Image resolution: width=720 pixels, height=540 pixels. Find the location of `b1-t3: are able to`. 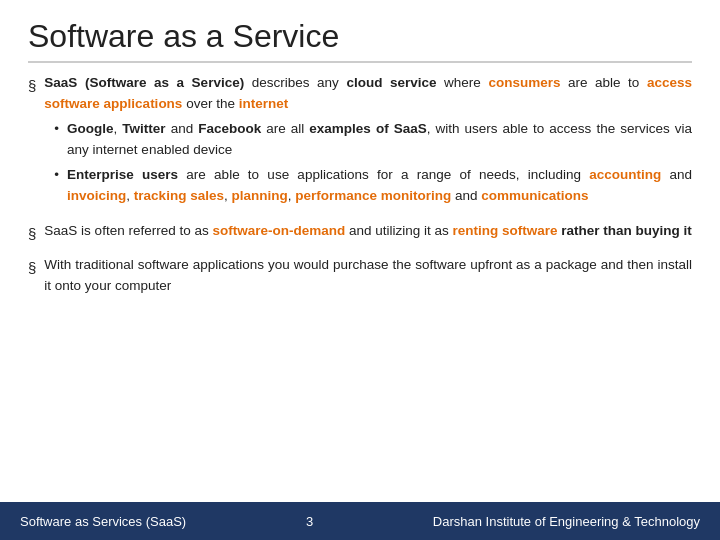

b1-t3: are able to is located at coordinates (608, 82).